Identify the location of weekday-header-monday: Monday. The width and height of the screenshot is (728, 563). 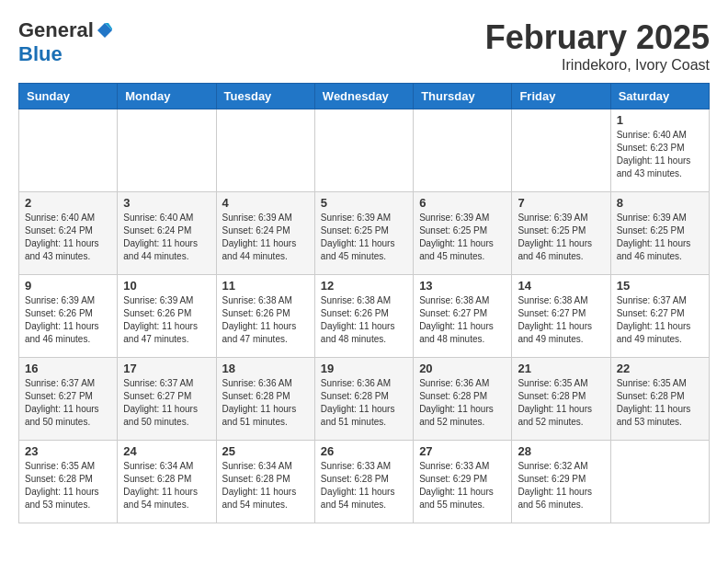
(167, 97).